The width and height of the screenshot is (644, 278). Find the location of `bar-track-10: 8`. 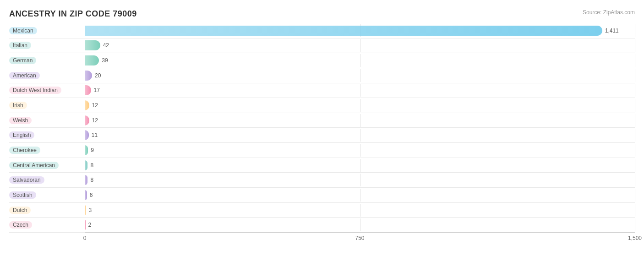

bar-track-10: 8 is located at coordinates (360, 180).